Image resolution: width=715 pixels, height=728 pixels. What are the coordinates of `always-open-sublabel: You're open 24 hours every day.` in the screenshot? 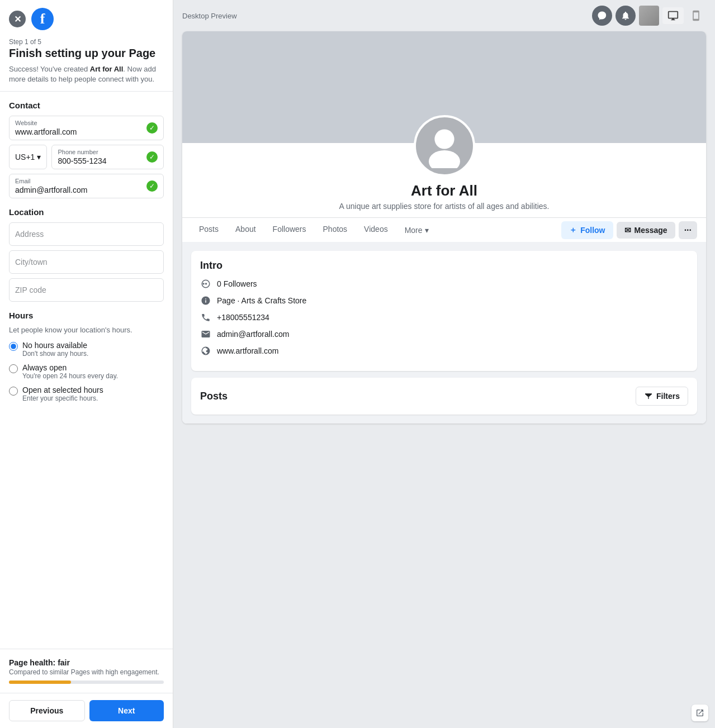 It's located at (70, 376).